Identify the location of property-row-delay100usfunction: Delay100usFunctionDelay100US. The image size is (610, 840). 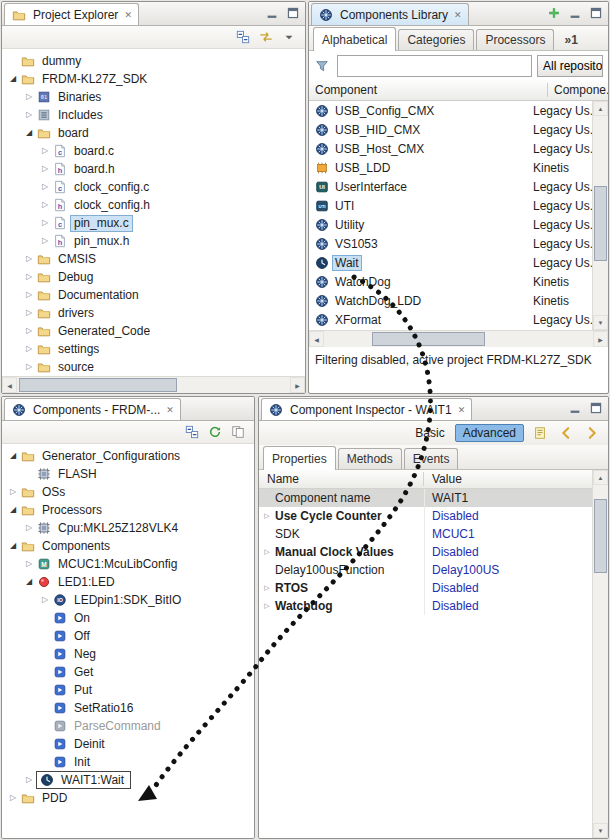
(426, 570).